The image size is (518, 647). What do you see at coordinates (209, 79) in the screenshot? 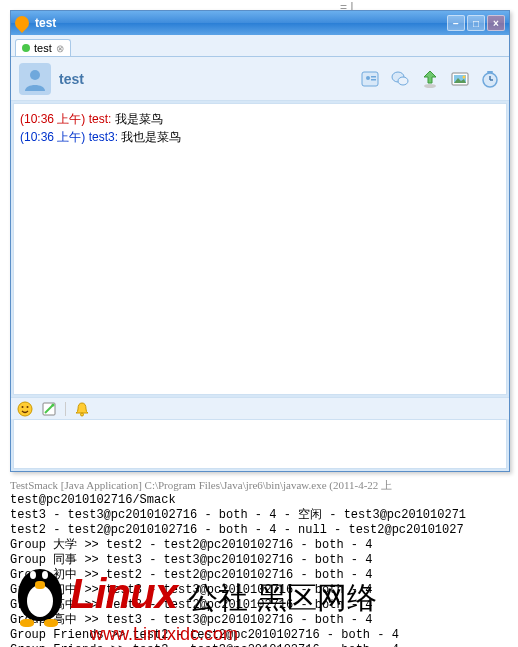
I see `contact-name: test` at bounding box center [209, 79].